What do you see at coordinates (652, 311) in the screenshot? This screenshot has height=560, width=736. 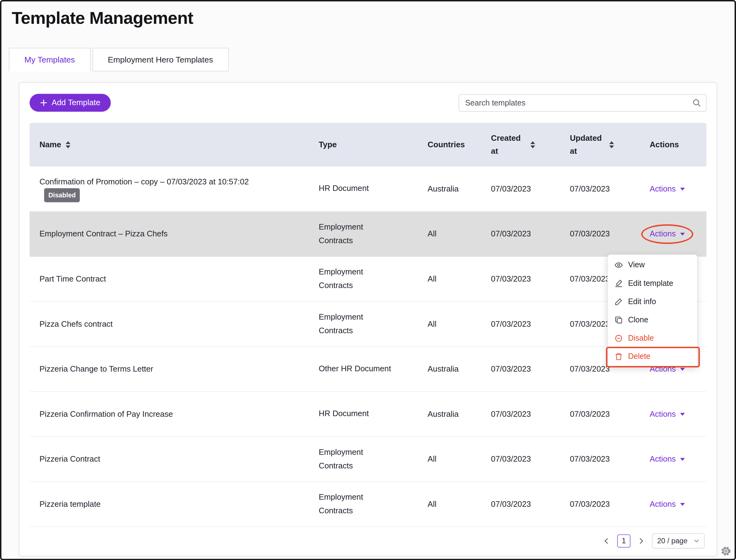 I see `actions-menu: View Edit template Edit info Clone` at bounding box center [652, 311].